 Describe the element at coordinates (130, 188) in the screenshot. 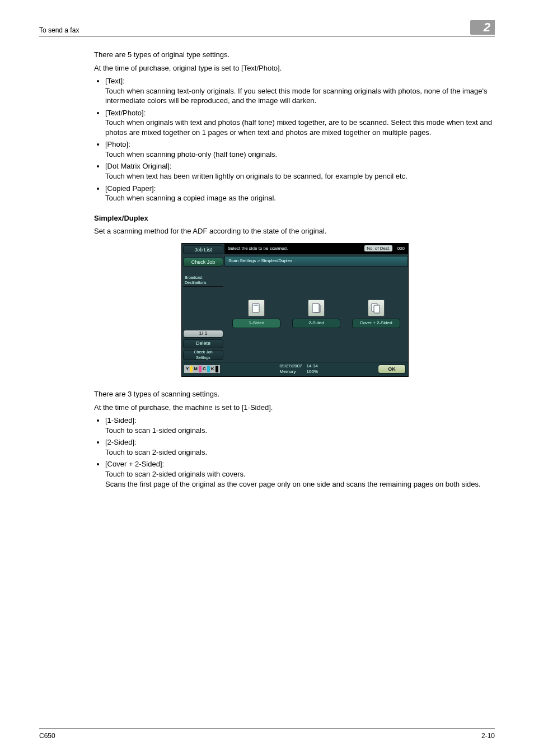

I see `item-name: [Copied Paper]:` at that location.